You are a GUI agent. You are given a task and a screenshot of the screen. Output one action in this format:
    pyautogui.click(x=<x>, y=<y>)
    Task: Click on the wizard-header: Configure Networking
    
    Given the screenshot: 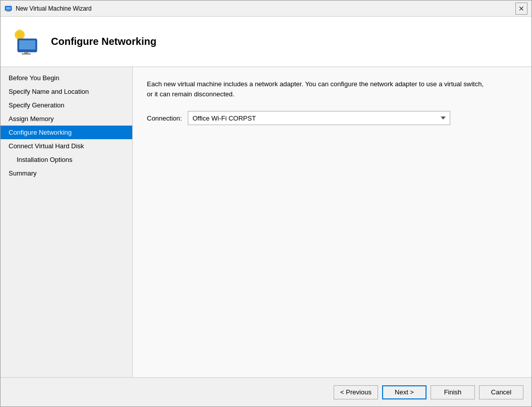 What is the action you would take?
    pyautogui.click(x=266, y=42)
    